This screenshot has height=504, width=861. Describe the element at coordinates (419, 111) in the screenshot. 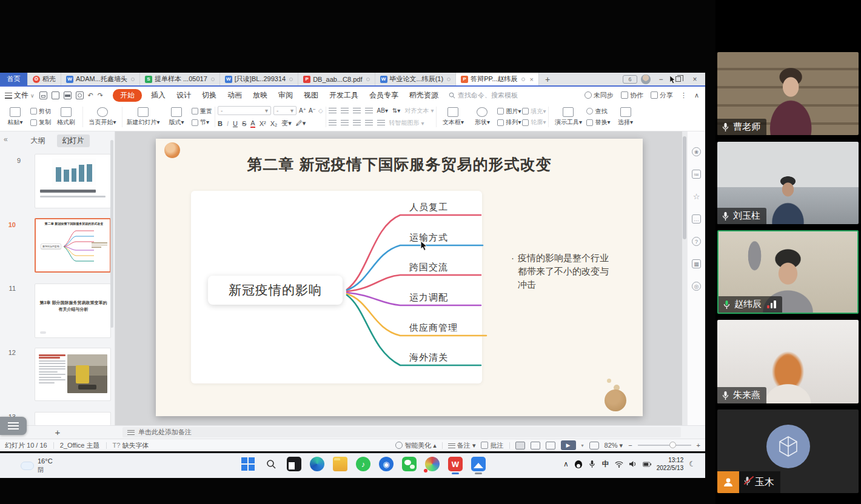

I see `align-text-button: 对齐文本▾` at that location.